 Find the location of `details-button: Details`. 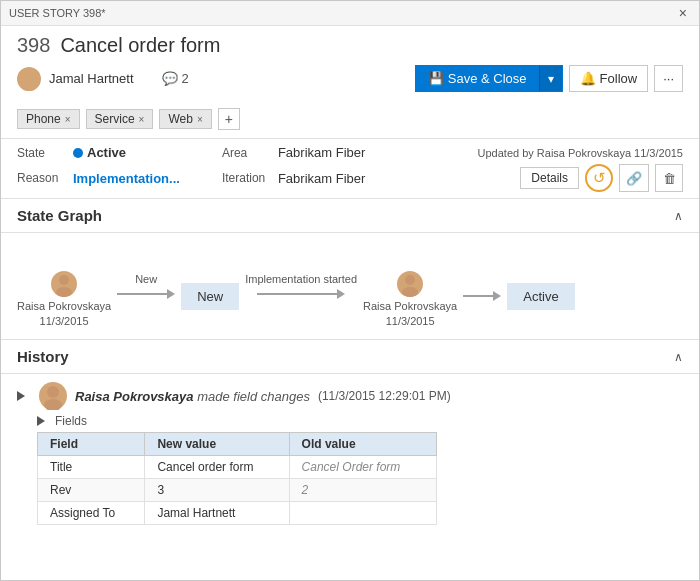

details-button: Details is located at coordinates (550, 178).